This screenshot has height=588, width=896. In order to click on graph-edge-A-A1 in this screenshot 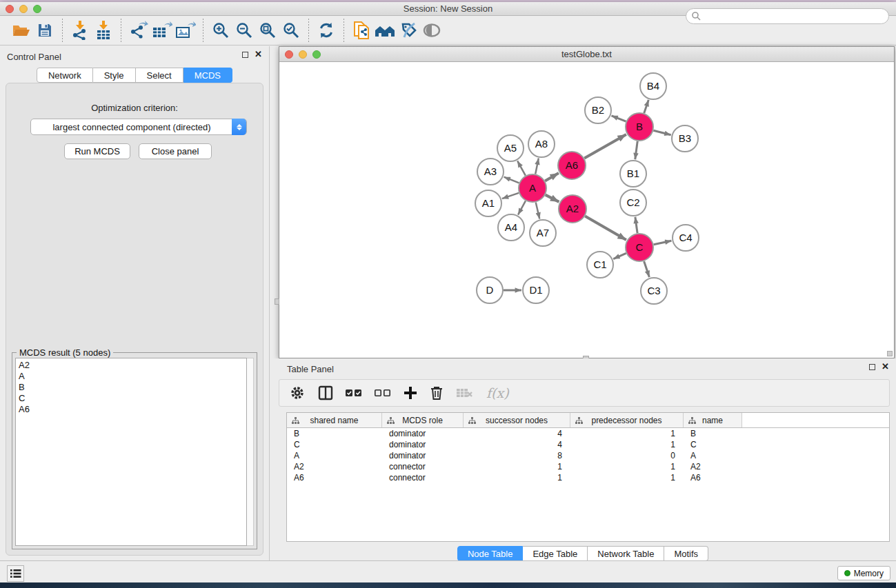, I will do `click(510, 196)`.